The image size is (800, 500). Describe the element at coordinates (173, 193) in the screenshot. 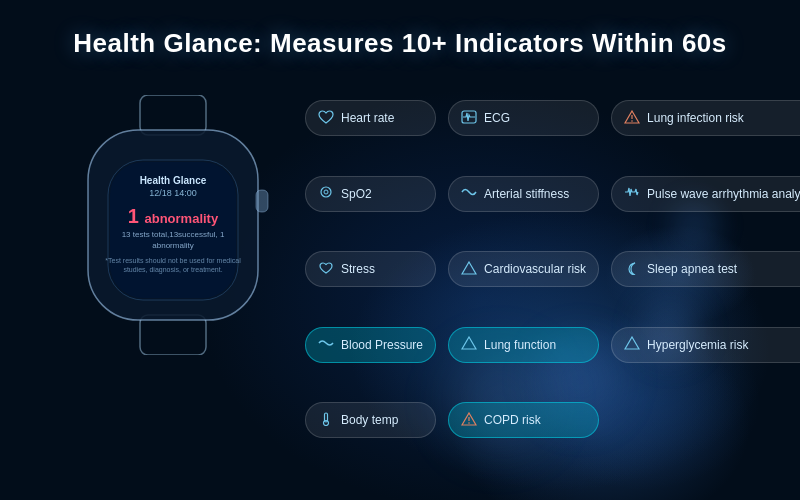

I see `watch-date: 12/18 14:00` at that location.